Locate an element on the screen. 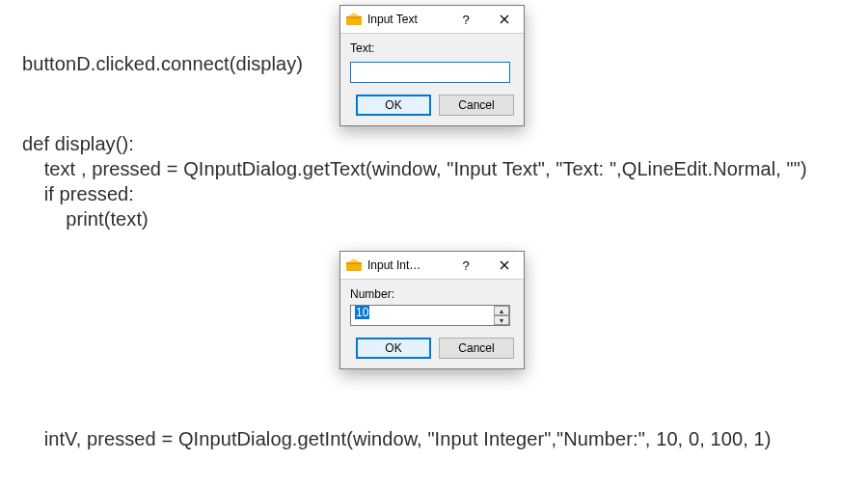 Image resolution: width=868 pixels, height=488 pixels. spin-up-button: ▲ is located at coordinates (502, 311).